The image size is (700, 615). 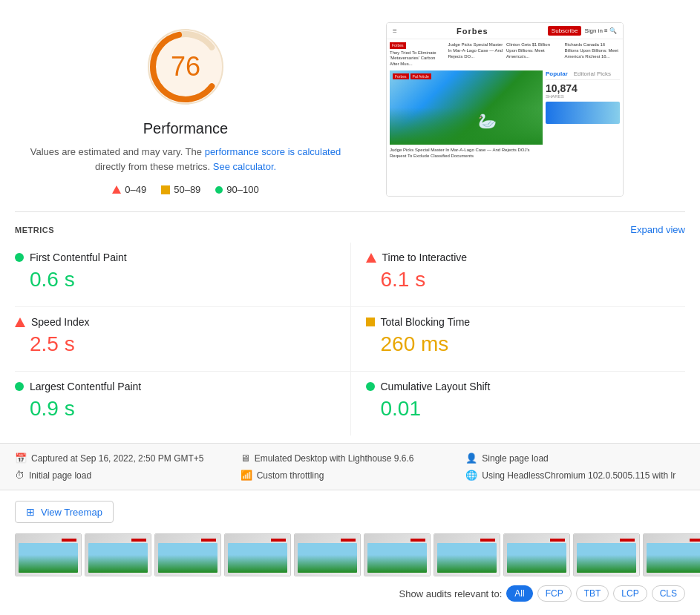 What do you see at coordinates (555, 593) in the screenshot?
I see `filter-fcp-button: FCP` at bounding box center [555, 593].